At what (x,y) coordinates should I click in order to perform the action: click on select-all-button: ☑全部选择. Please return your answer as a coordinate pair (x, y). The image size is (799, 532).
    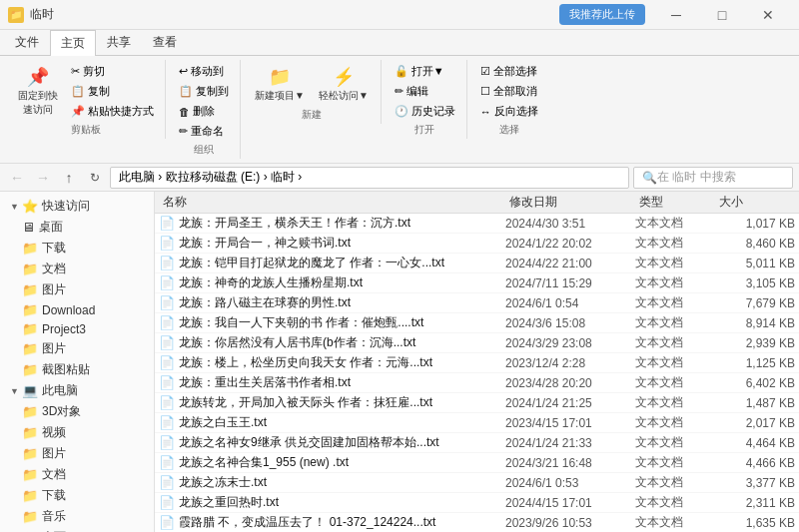
    Looking at the image, I should click on (509, 72).